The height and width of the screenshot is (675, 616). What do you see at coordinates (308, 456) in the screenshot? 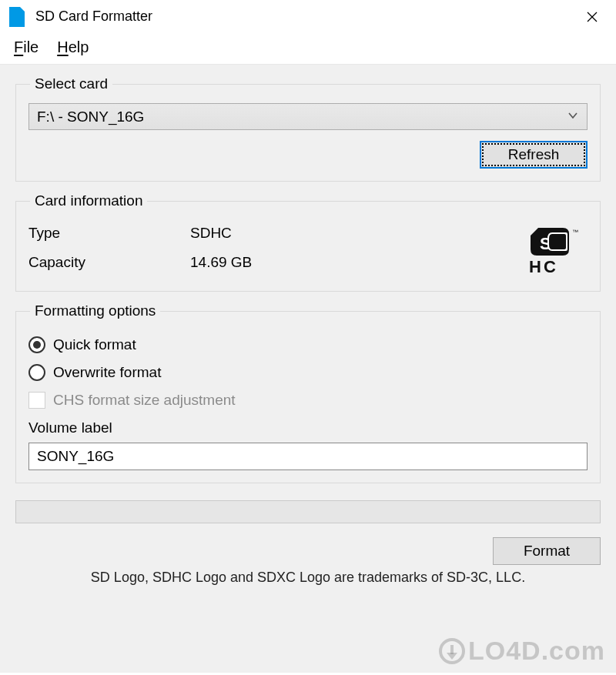
I see `volume-label-input` at bounding box center [308, 456].